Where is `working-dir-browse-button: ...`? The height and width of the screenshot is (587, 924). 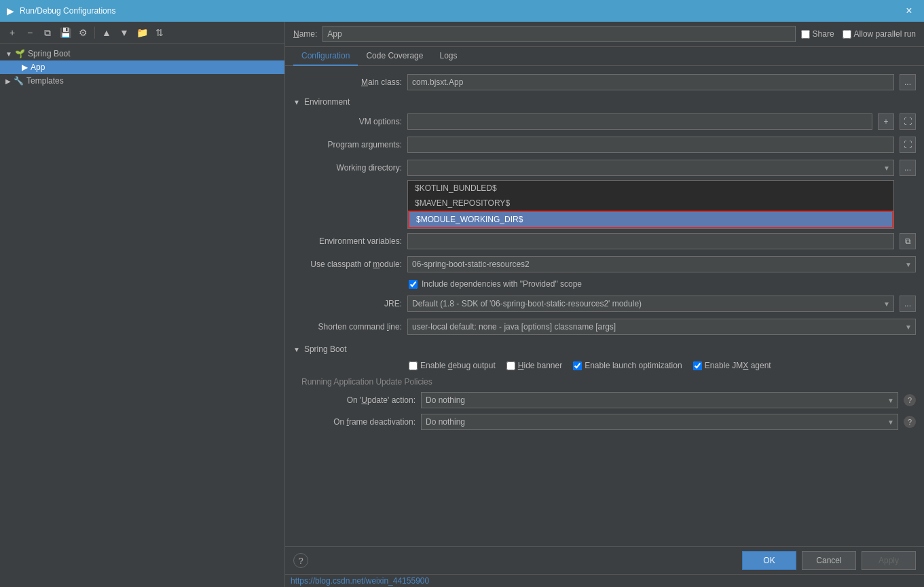 working-dir-browse-button: ... is located at coordinates (908, 168).